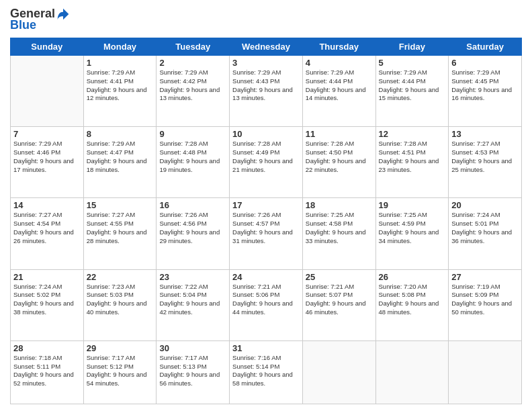  What do you see at coordinates (485, 47) in the screenshot?
I see `day-header-saturday: Saturday` at bounding box center [485, 47].